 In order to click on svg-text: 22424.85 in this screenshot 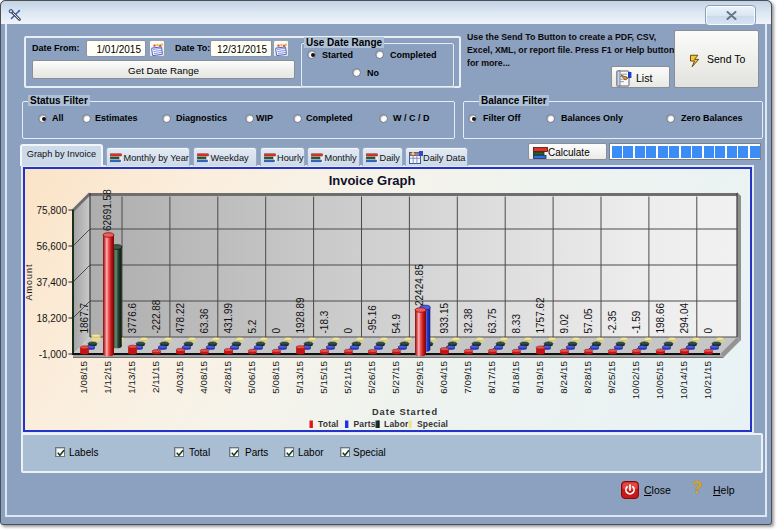, I will do `click(420, 285)`.